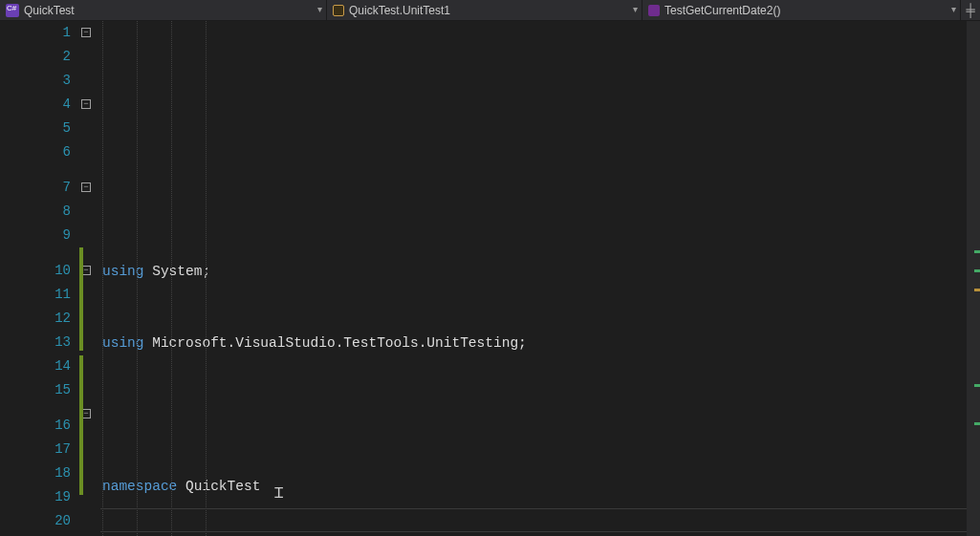  I want to click on csharp-icon, so click(12, 11).